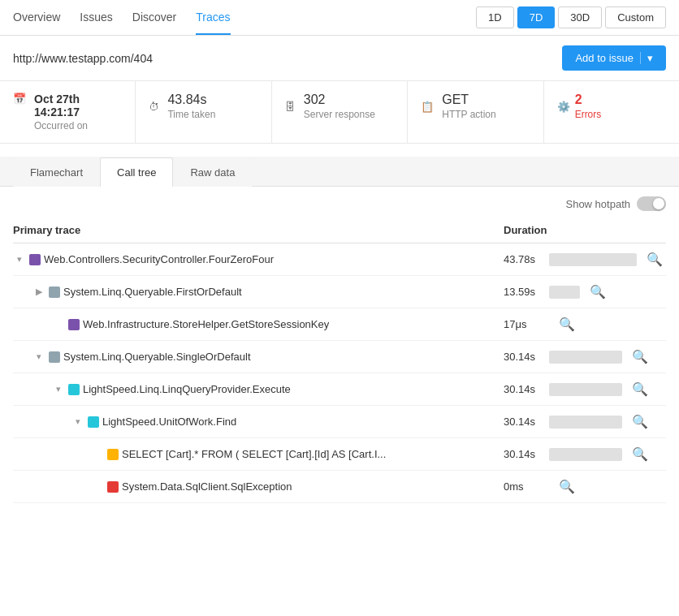  What do you see at coordinates (83, 58) in the screenshot?
I see `url-display: http://www.testapp.com/404` at bounding box center [83, 58].